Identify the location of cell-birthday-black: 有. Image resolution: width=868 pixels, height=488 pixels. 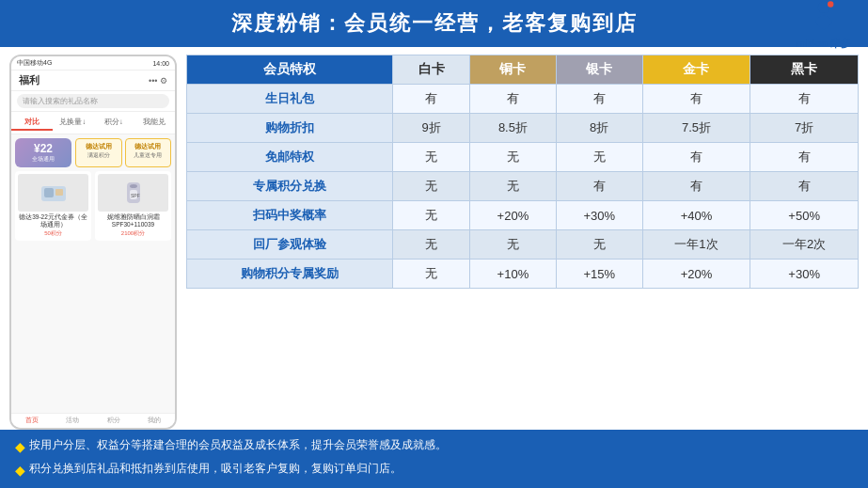
(805, 100).